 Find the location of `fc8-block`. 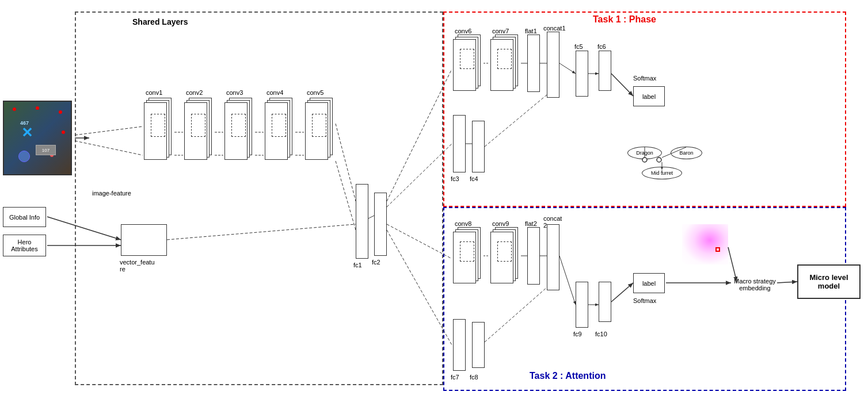

fc8-block is located at coordinates (478, 345).